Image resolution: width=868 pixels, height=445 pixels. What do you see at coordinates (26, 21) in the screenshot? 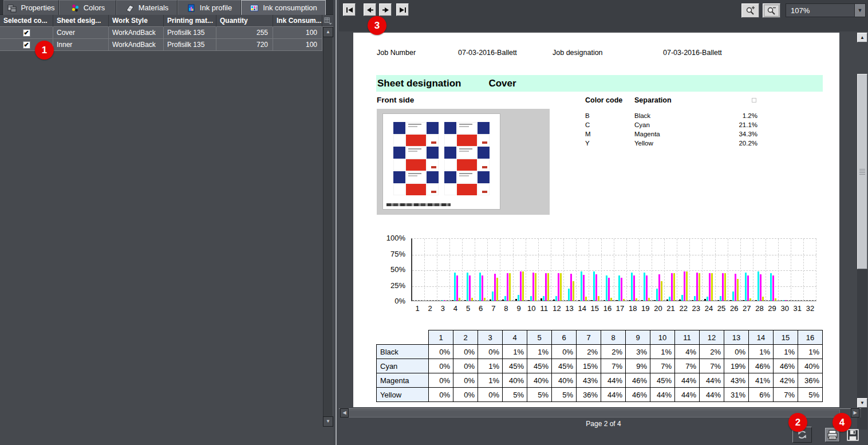
I see `col-header-selected: Selected co...` at bounding box center [26, 21].